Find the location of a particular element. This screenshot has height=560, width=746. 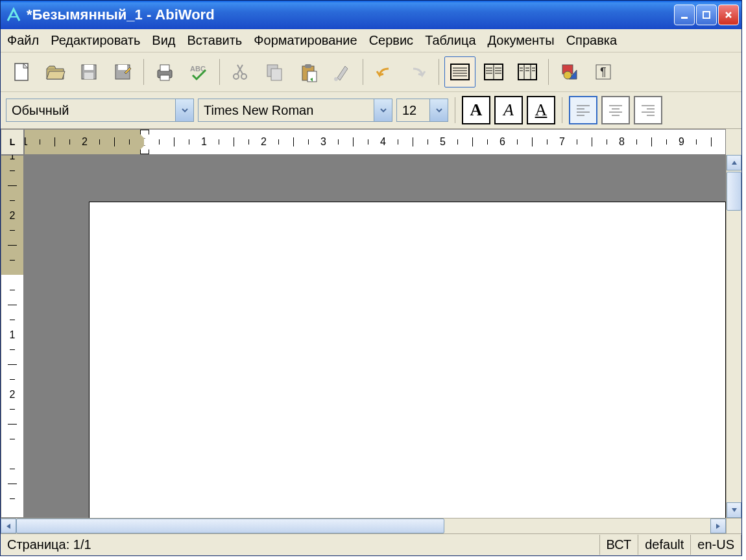

status-style: default is located at coordinates (664, 544).